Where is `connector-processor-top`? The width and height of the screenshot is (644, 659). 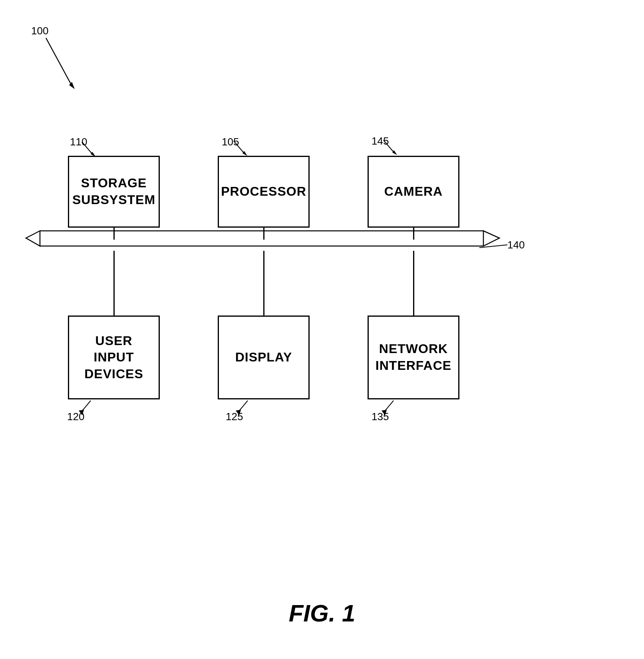
connector-processor-top is located at coordinates (264, 234).